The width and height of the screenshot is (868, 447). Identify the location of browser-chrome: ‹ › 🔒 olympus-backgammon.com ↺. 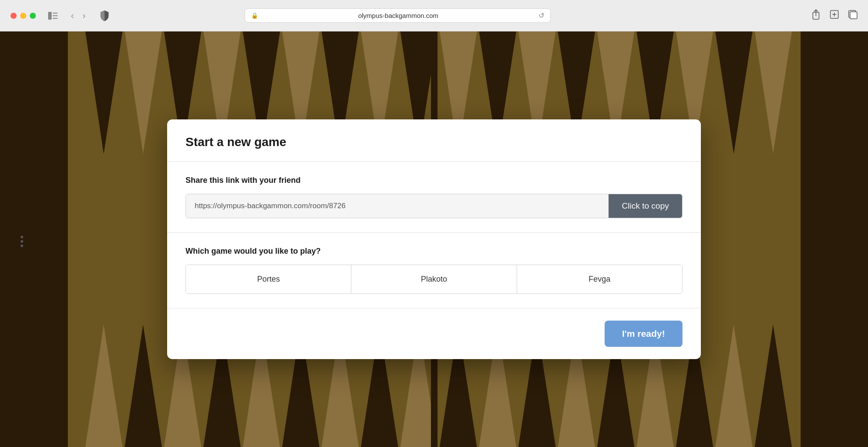
(434, 16).